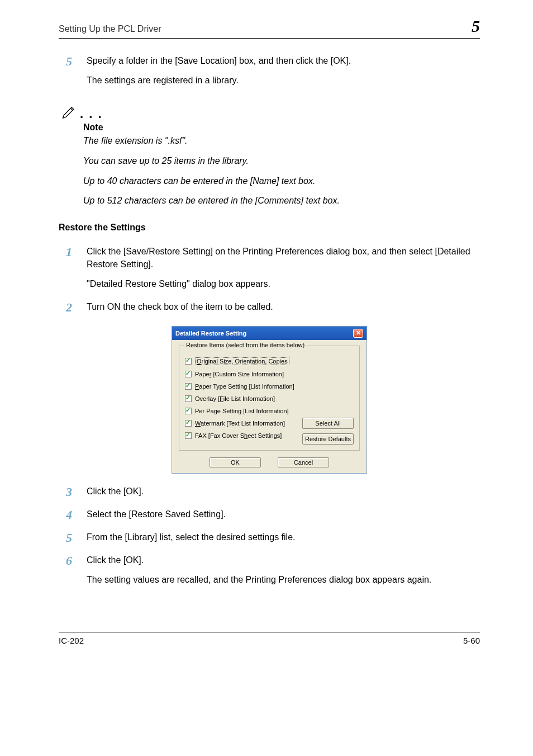 The height and width of the screenshot is (756, 533). I want to click on checkbox-label: Watermark [Text List Information], so click(240, 423).